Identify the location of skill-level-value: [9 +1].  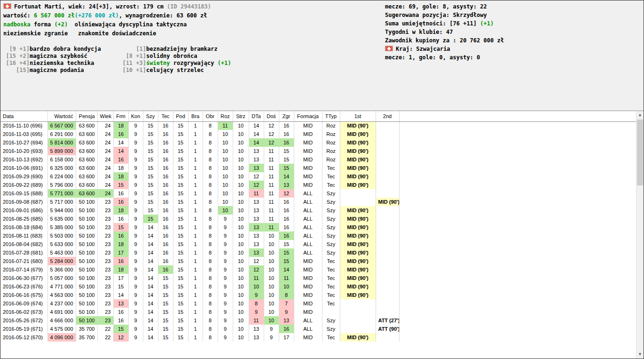
(16, 49).